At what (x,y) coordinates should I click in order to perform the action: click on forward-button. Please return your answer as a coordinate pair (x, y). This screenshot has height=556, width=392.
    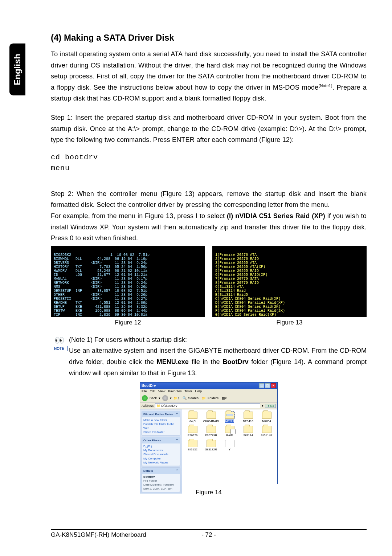
    Looking at the image, I should click on (165, 398).